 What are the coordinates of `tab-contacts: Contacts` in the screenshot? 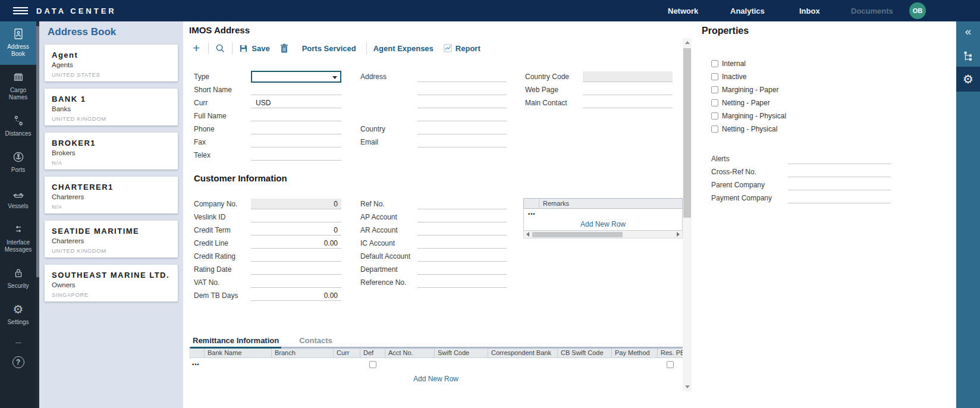 It's located at (316, 340).